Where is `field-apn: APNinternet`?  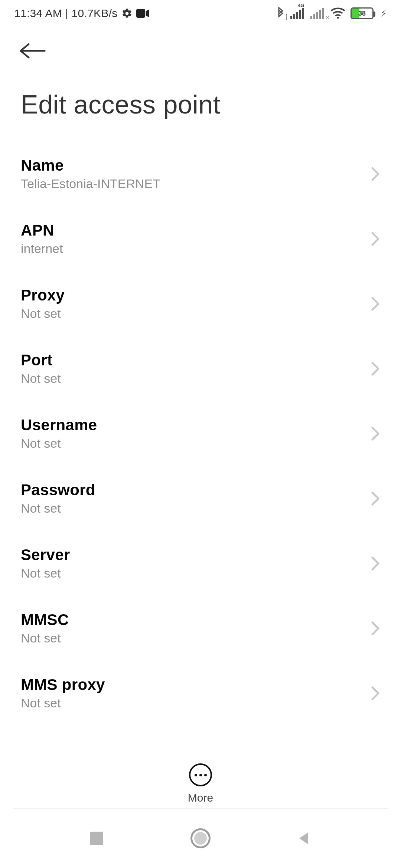
field-apn: APNinternet is located at coordinates (200, 239).